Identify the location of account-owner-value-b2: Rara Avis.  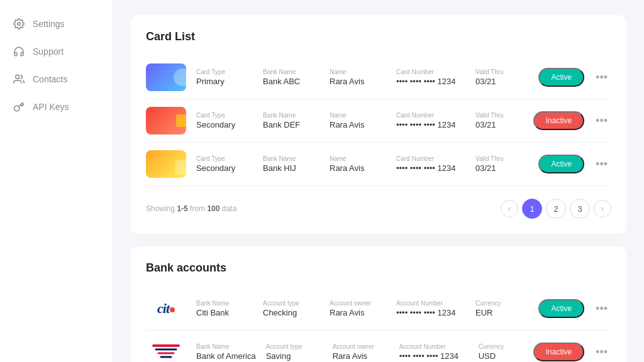
(361, 356).